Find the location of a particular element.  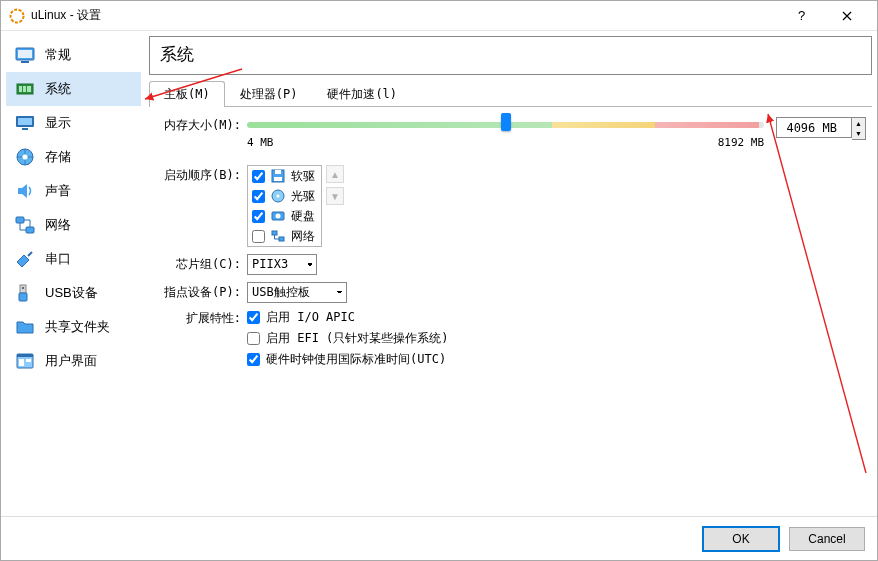

boot-item-label: 网络 is located at coordinates (303, 236).